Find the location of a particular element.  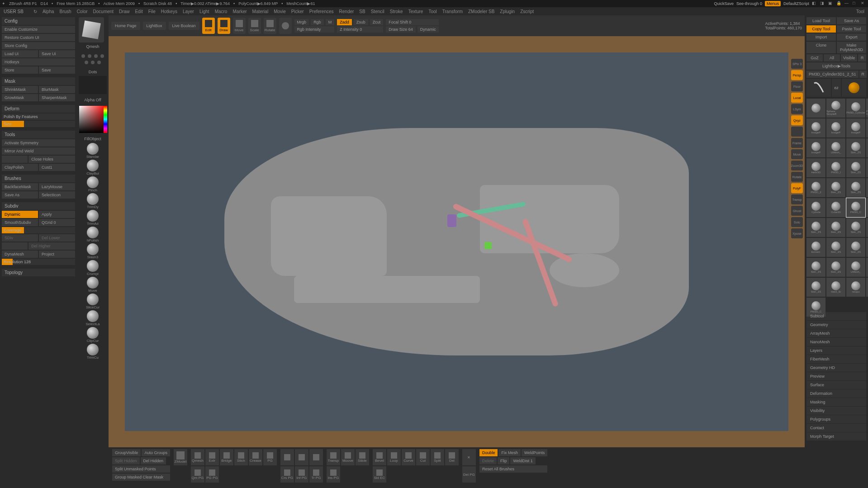

bottom-del: Del is located at coordinates (452, 457).